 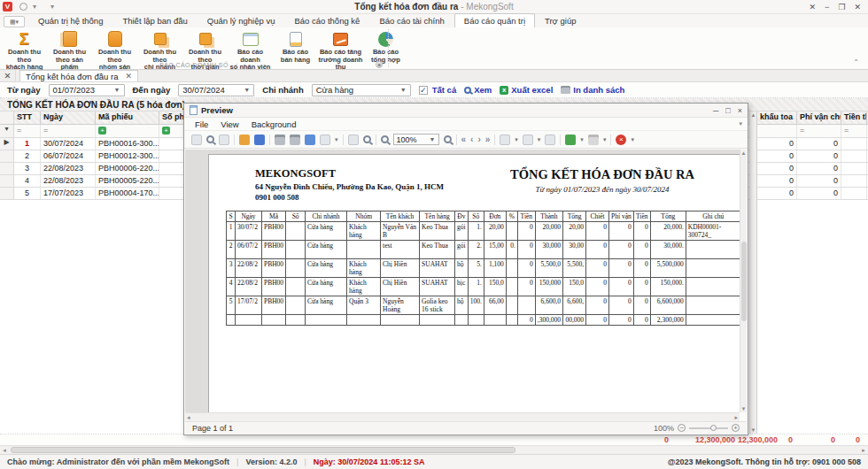 I want to click on print-list-button: In danh sách, so click(x=593, y=90).